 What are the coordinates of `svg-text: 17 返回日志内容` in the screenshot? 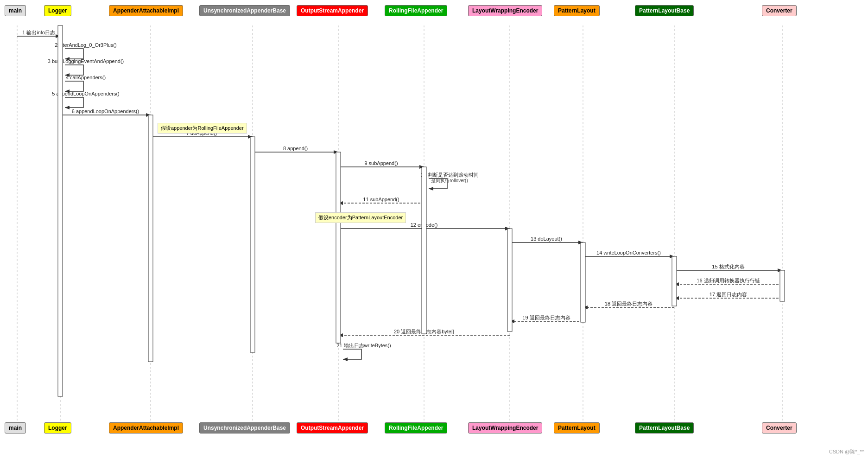 It's located at (729, 294).